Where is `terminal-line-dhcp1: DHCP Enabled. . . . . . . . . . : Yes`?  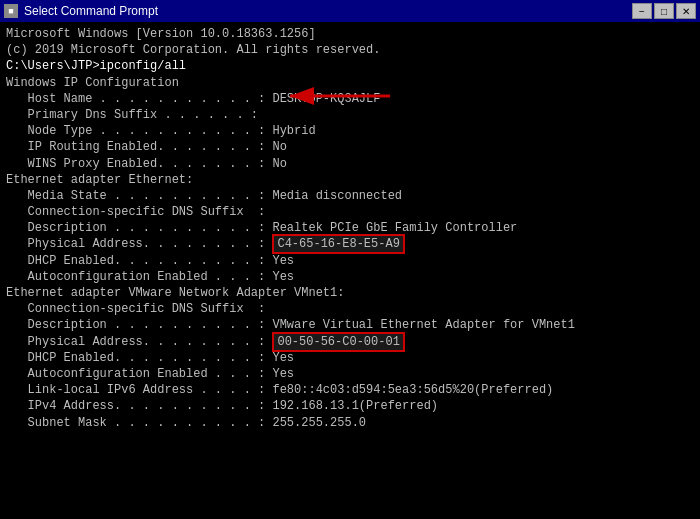 terminal-line-dhcp1: DHCP Enabled. . . . . . . . . . : Yes is located at coordinates (350, 261).